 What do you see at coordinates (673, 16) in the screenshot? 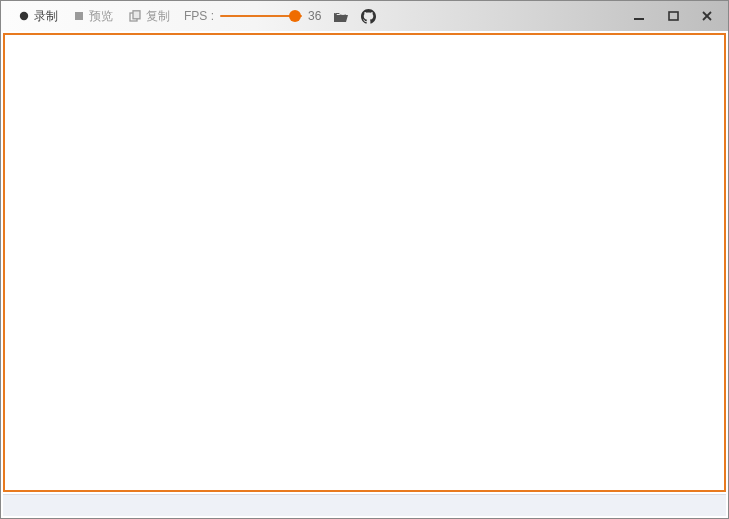
I see `window-controls` at bounding box center [673, 16].